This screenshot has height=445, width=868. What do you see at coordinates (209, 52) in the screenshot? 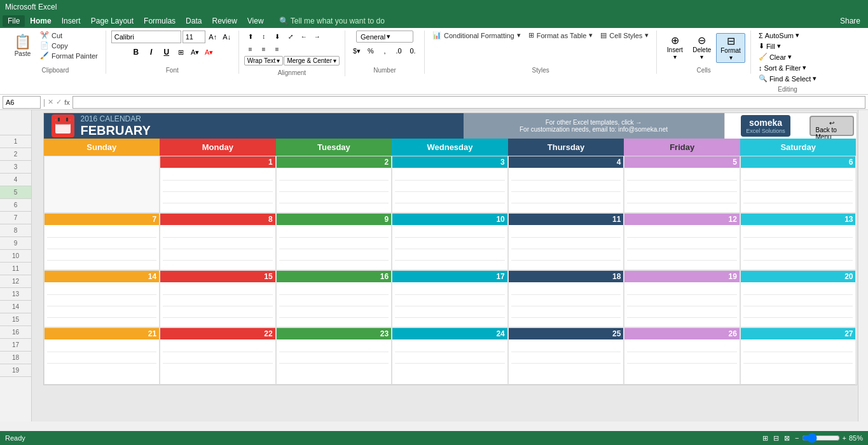
I see `font-color-button: A▾` at bounding box center [209, 52].